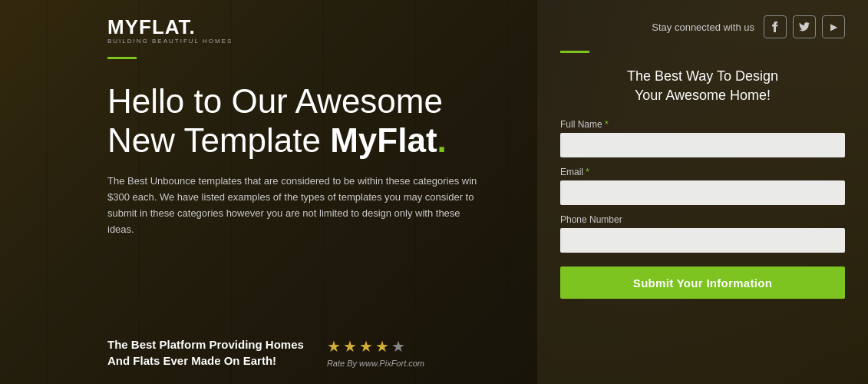 The height and width of the screenshot is (384, 868). I want to click on full-name-required: *, so click(606, 124).